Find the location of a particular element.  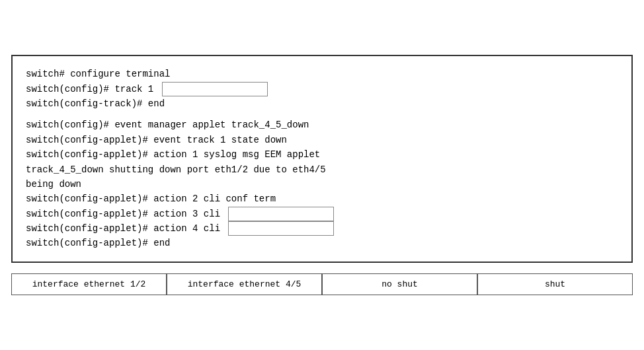

terminal-line-8: being down is located at coordinates (322, 184).